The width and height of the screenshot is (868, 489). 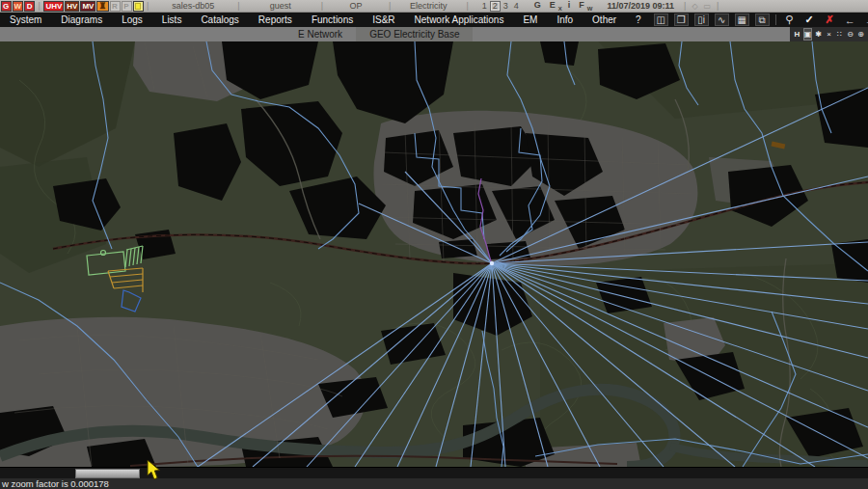 I want to click on info-panel-icon: ▯i, so click(x=702, y=19).